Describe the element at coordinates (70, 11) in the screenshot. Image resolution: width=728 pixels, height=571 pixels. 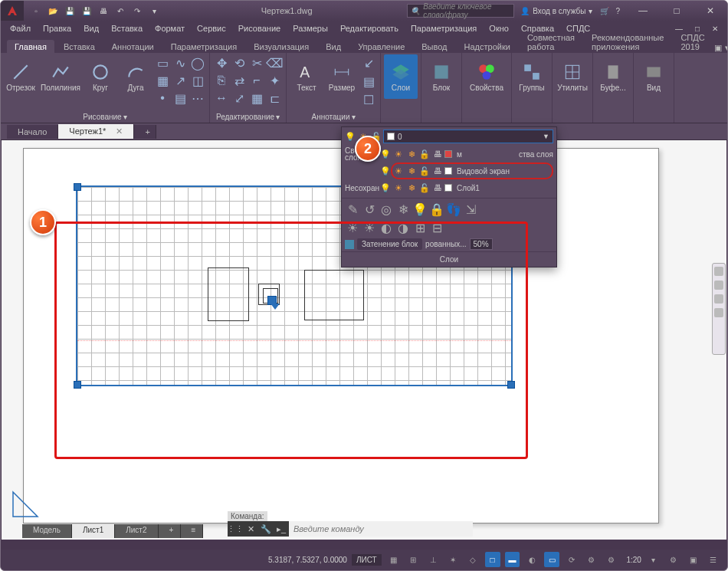
I see `qat-save-icon: 💾` at that location.